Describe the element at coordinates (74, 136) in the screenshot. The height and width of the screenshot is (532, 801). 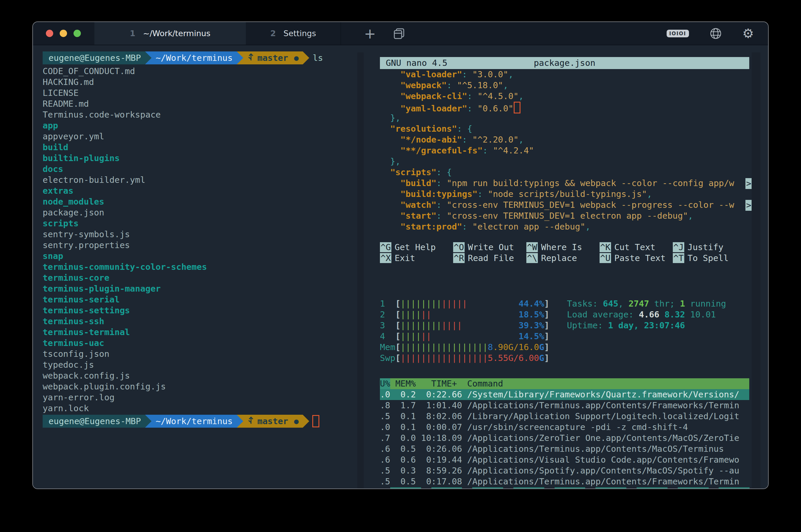
I see `file-name: appveyor.yml` at that location.